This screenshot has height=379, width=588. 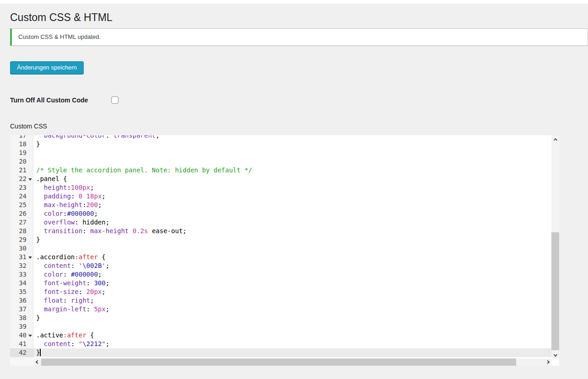 I want to click on code-text: .accordion:after {, so click(x=292, y=257).